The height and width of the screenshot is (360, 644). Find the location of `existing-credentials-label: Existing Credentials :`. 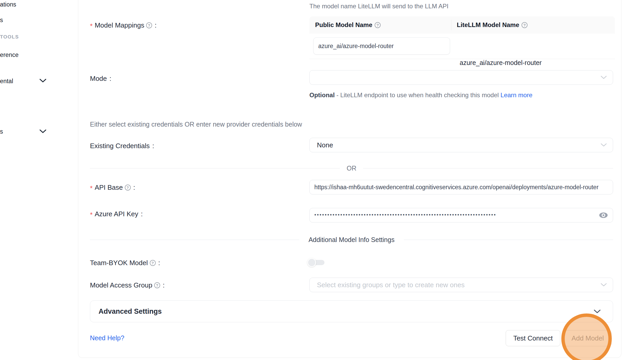

existing-credentials-label: Existing Credentials : is located at coordinates (122, 146).